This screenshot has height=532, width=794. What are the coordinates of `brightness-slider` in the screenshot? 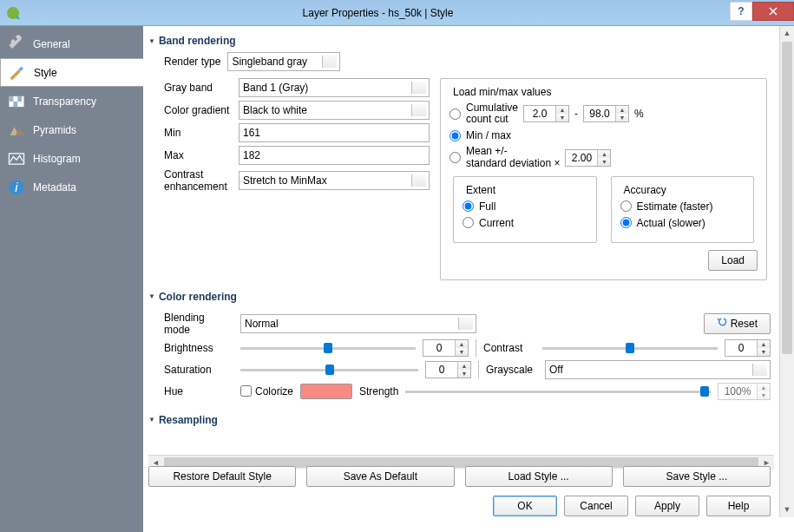 It's located at (328, 348).